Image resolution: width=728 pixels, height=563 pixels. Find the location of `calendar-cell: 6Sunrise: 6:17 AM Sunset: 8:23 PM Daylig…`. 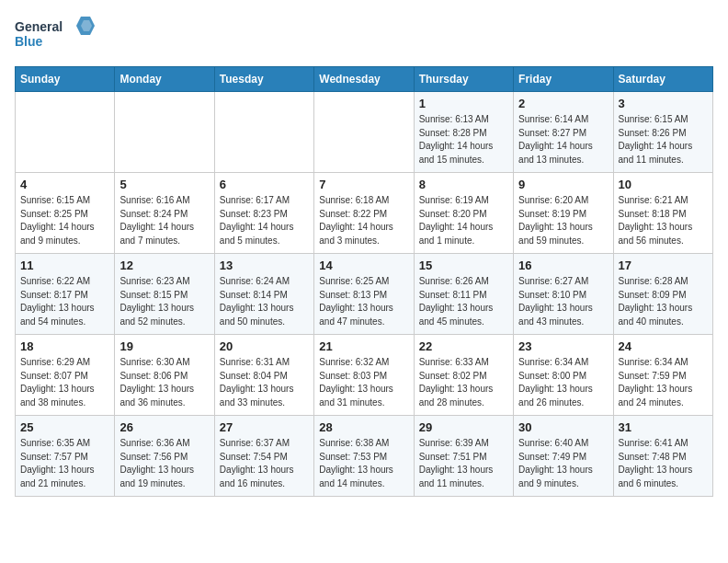

calendar-cell: 6Sunrise: 6:17 AM Sunset: 8:23 PM Daylig… is located at coordinates (264, 213).